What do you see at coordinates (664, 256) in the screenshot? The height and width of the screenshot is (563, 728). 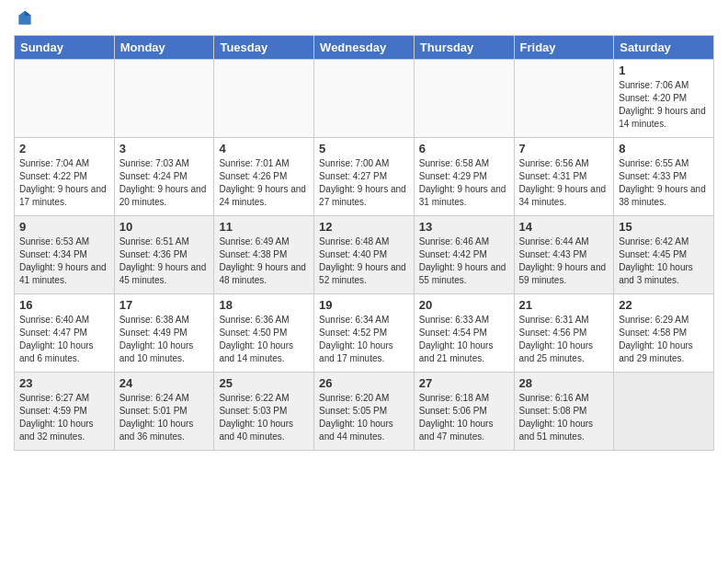 I see `calendar-cell: 15Sunrise: 6:42 AM Sunset: 4:45 PM Dayli…` at bounding box center [664, 256].